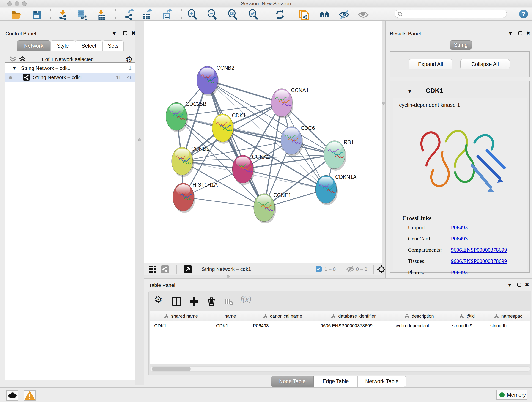  What do you see at coordinates (129, 15) in the screenshot?
I see `export-network-icon` at bounding box center [129, 15].